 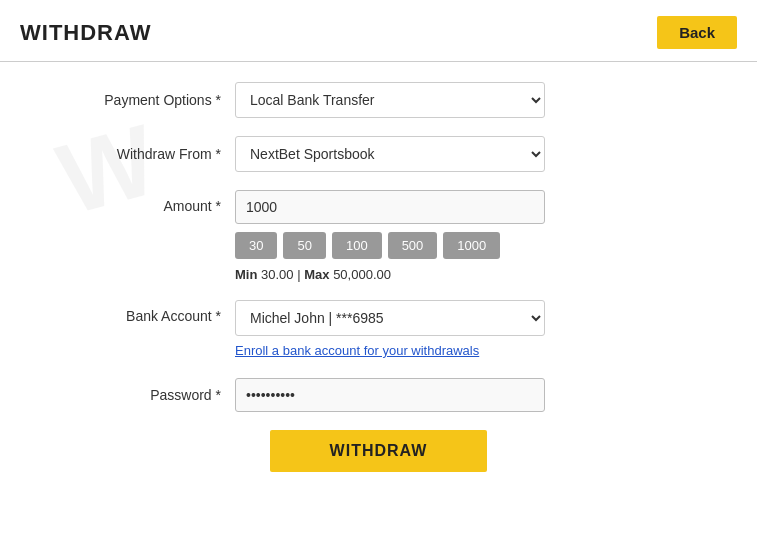 What do you see at coordinates (390, 236) in the screenshot?
I see `amount-section: 30 50 100 500 1000 Min 30.00 | Max 50,00…` at bounding box center [390, 236].